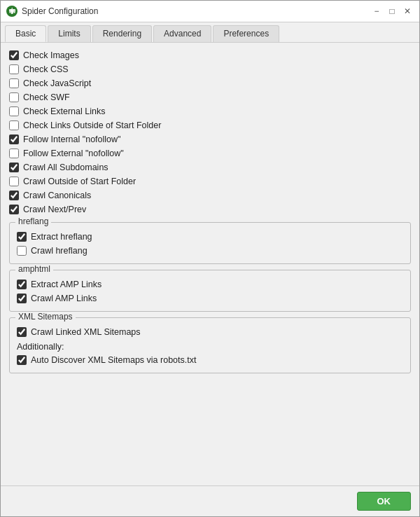  Describe the element at coordinates (392, 11) in the screenshot. I see `title-bar-controls: − □ ✕` at that location.